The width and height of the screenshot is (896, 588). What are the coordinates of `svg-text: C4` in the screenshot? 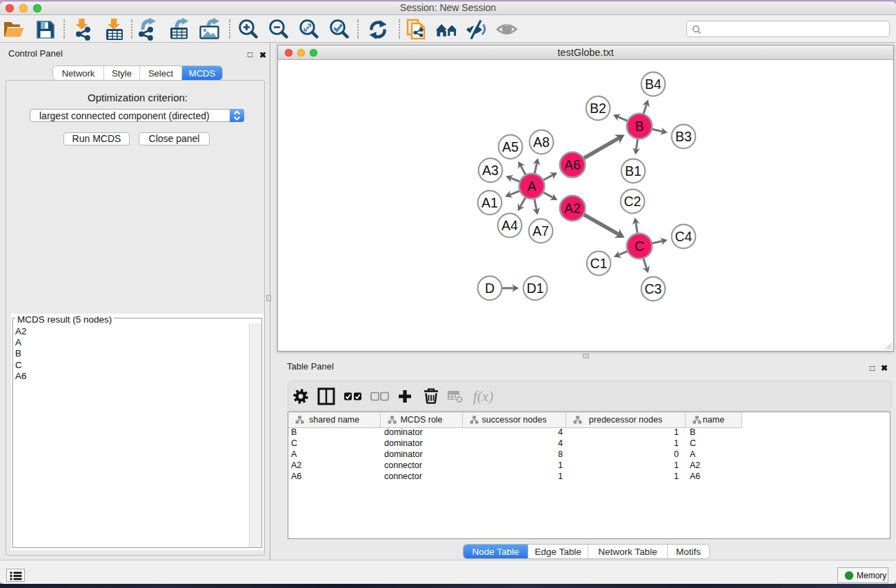 It's located at (684, 236).